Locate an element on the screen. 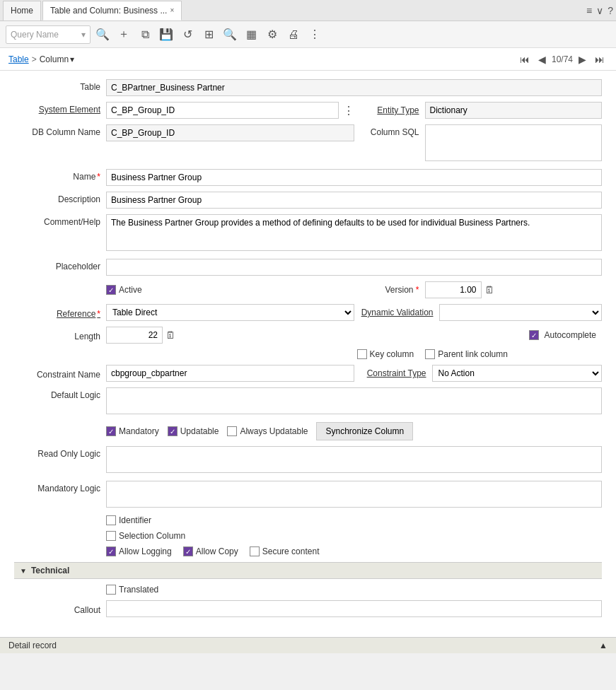  description-input is located at coordinates (354, 200).